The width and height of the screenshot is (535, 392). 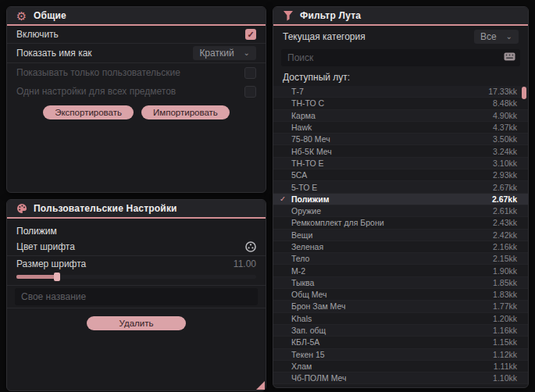 I want to click on loot-item: ТН-ТО Е 3.10kk, so click(x=401, y=164).